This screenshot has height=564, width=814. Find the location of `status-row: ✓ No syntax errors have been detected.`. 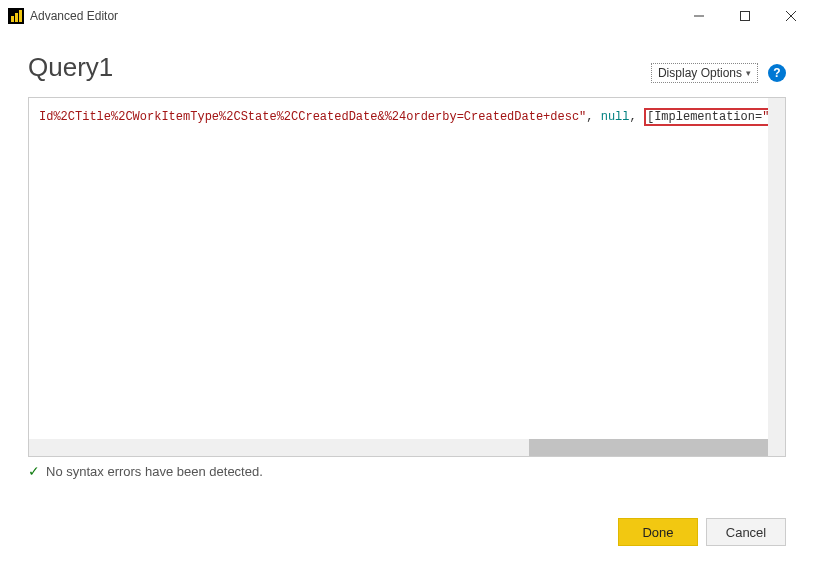

status-row: ✓ No syntax errors have been detected. is located at coordinates (407, 468).